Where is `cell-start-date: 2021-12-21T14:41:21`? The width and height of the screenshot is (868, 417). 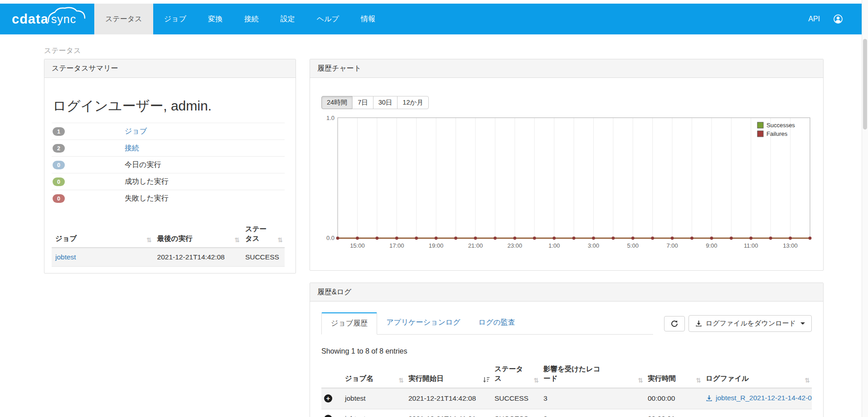 cell-start-date: 2021-12-21T14:41:21 is located at coordinates (449, 413).